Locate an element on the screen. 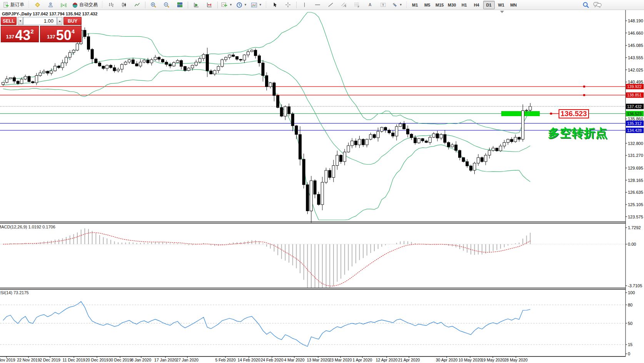  horizontal-line-tool-button is located at coordinates (318, 5).